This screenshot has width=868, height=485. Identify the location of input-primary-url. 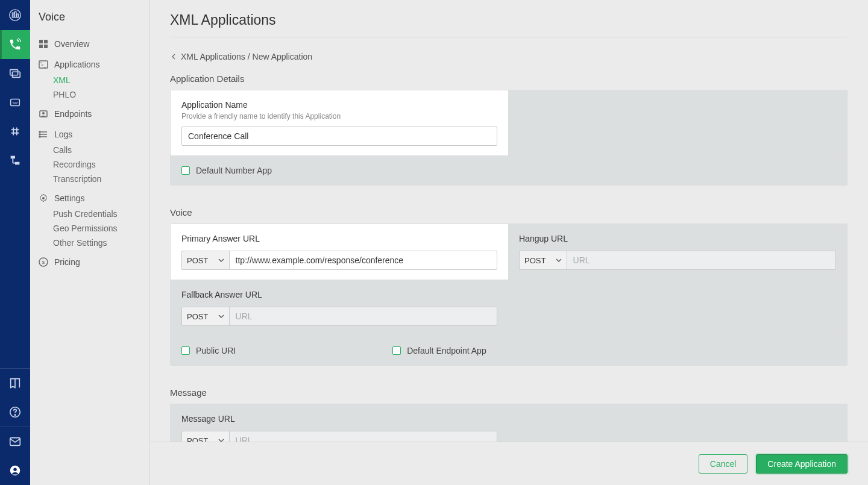
(363, 260).